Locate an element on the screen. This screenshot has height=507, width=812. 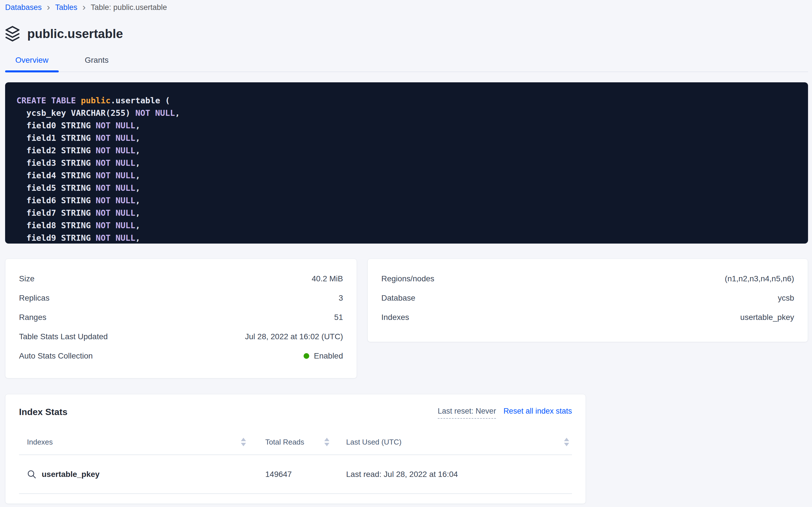
detail-label: Auto Stats Collection is located at coordinates (56, 356).